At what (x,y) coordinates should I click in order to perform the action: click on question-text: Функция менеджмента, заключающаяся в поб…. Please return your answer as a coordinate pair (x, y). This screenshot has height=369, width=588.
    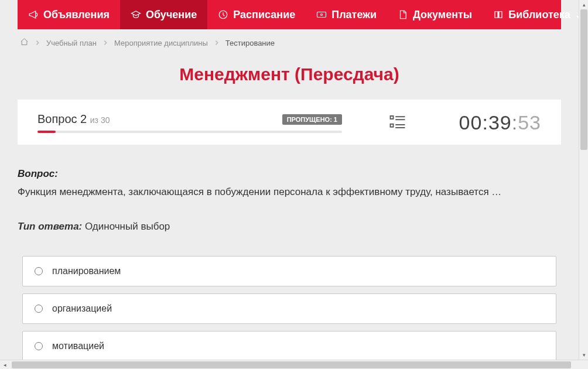
    Looking at the image, I should click on (289, 192).